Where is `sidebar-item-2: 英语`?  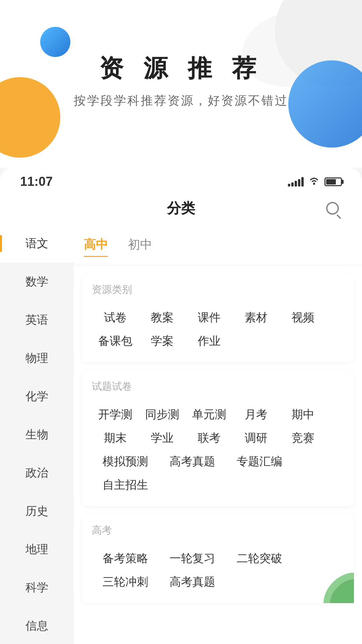
sidebar-item-2: 英语 is located at coordinates (37, 320).